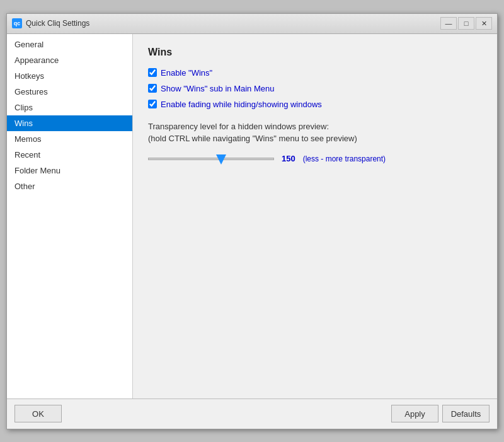 Image resolution: width=504 pixels, height=442 pixels. I want to click on app-icon: qc, so click(17, 23).